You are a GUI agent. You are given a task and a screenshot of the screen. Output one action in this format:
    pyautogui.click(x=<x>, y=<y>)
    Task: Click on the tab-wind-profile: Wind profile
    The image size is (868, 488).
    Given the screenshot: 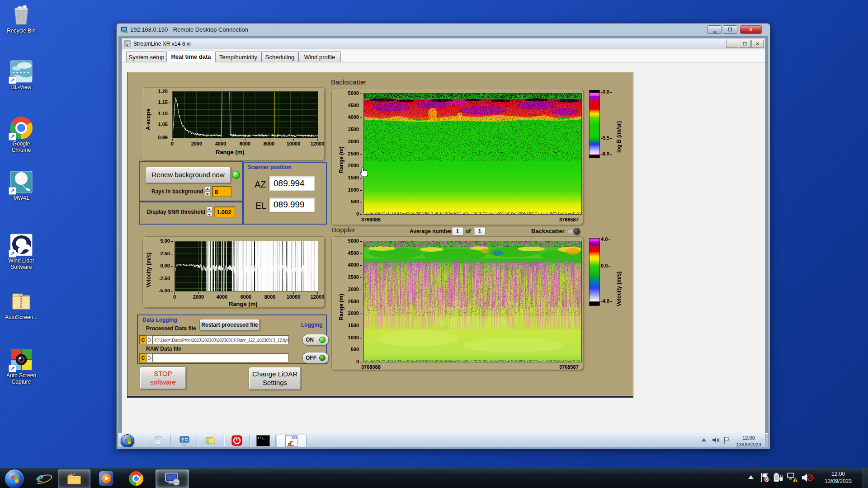 What is the action you would take?
    pyautogui.click(x=320, y=57)
    